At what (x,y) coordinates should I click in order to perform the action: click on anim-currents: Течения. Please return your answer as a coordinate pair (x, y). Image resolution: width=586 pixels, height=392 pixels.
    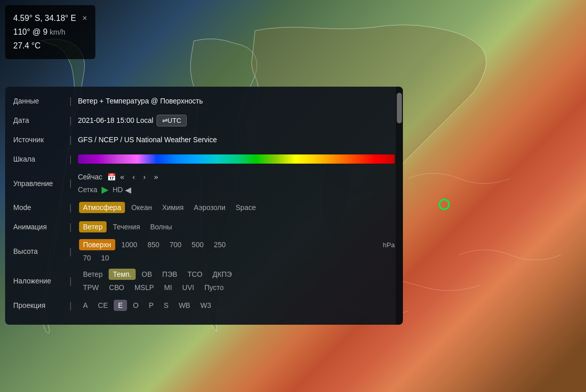
    Looking at the image, I should click on (126, 227).